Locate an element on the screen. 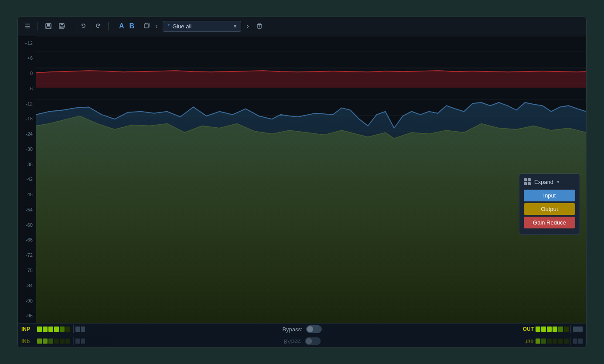 This screenshot has width=604, height=364. output-meter-bars is located at coordinates (552, 329).